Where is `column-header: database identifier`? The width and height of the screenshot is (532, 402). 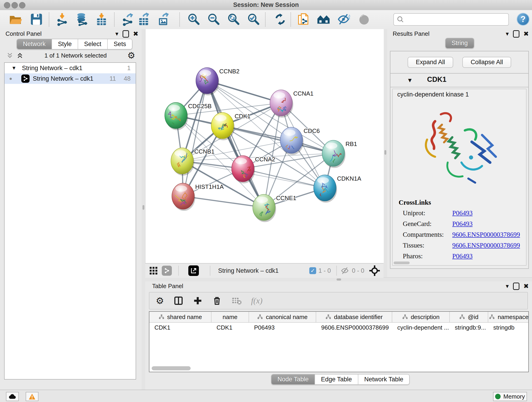 column-header: database identifier is located at coordinates (354, 317).